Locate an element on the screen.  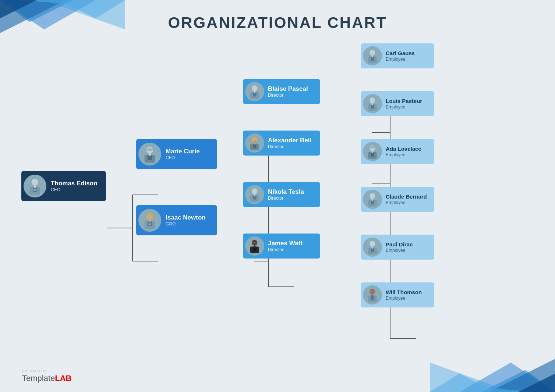
watt-name: James Watt is located at coordinates (285, 243).